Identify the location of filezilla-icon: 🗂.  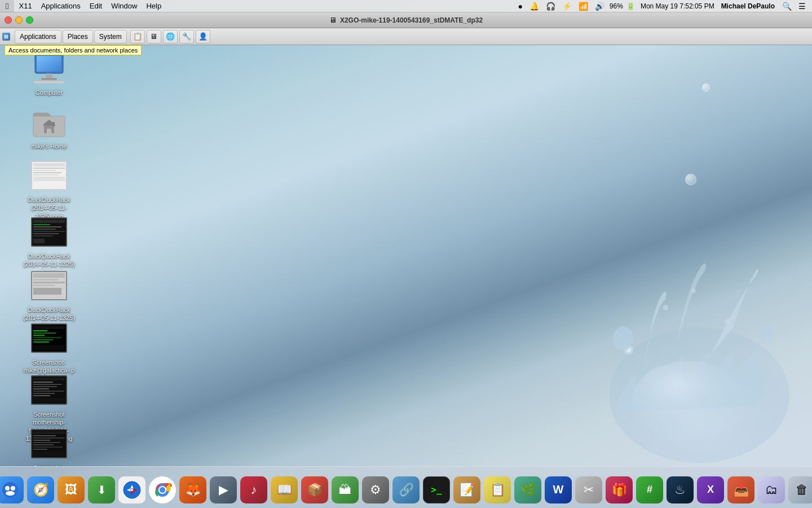
(771, 490).